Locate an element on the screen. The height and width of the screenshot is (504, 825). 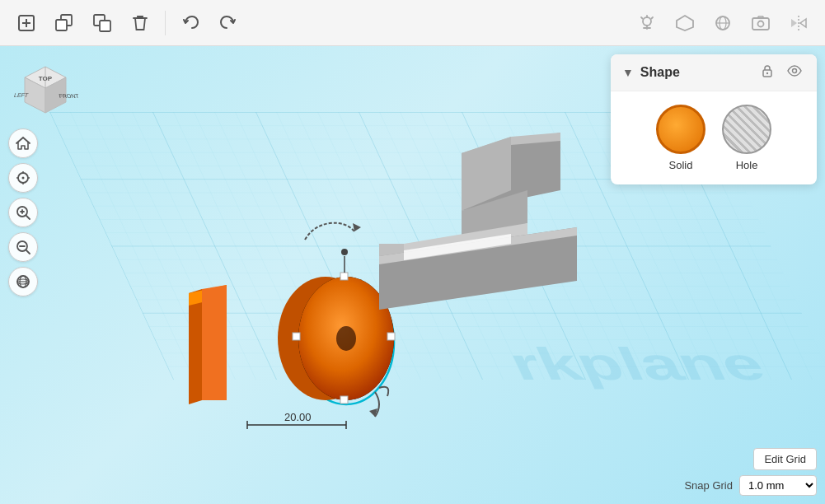
shape-panel-header: ▼ Shape is located at coordinates (714, 72).